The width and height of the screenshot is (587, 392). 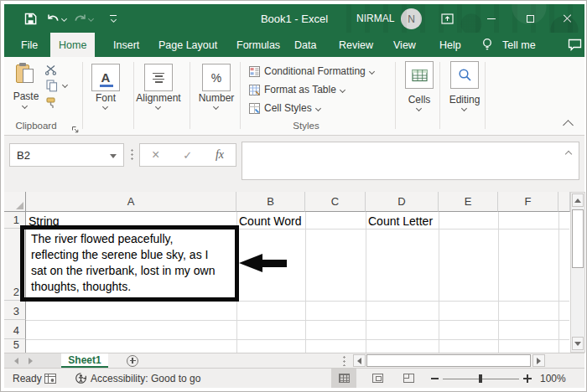 I want to click on page-break-view-icon, so click(x=409, y=379).